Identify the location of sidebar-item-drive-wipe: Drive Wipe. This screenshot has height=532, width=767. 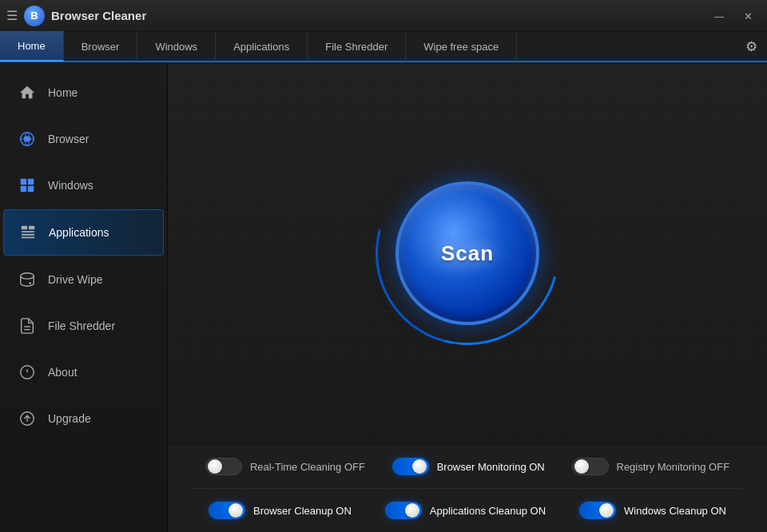
(83, 280).